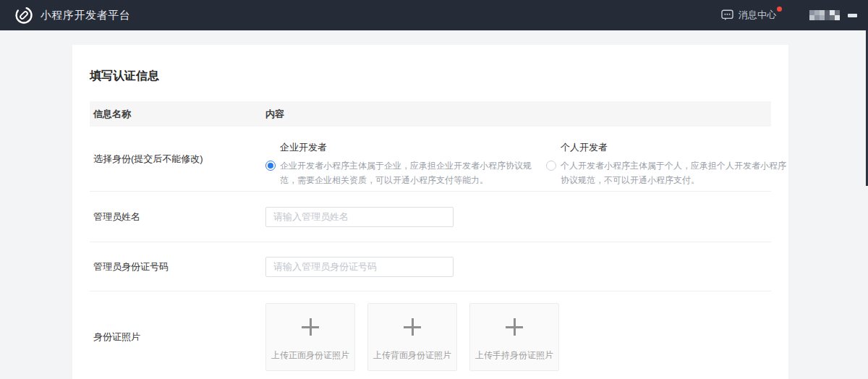 The width and height of the screenshot is (868, 379). I want to click on admin-name-input, so click(359, 217).